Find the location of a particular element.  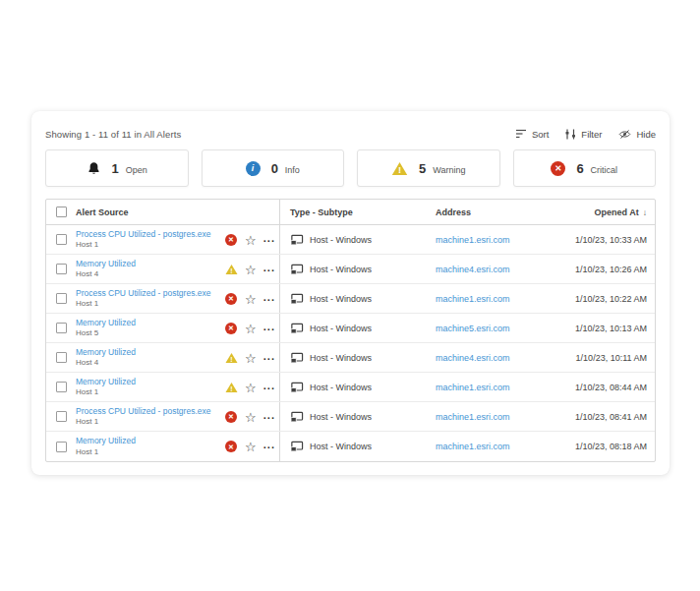

warning-label: Warning is located at coordinates (448, 170).